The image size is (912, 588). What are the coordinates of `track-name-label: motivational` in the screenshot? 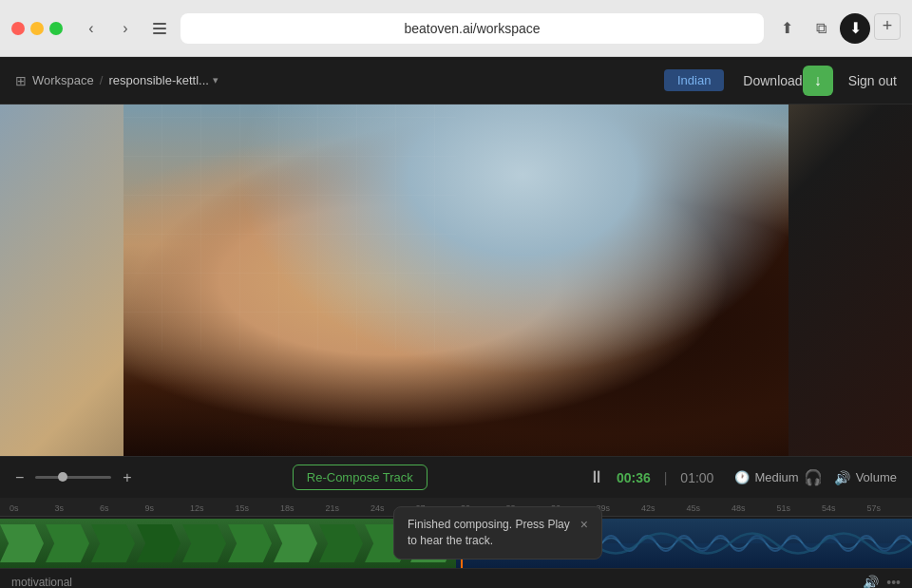 It's located at (42, 582).